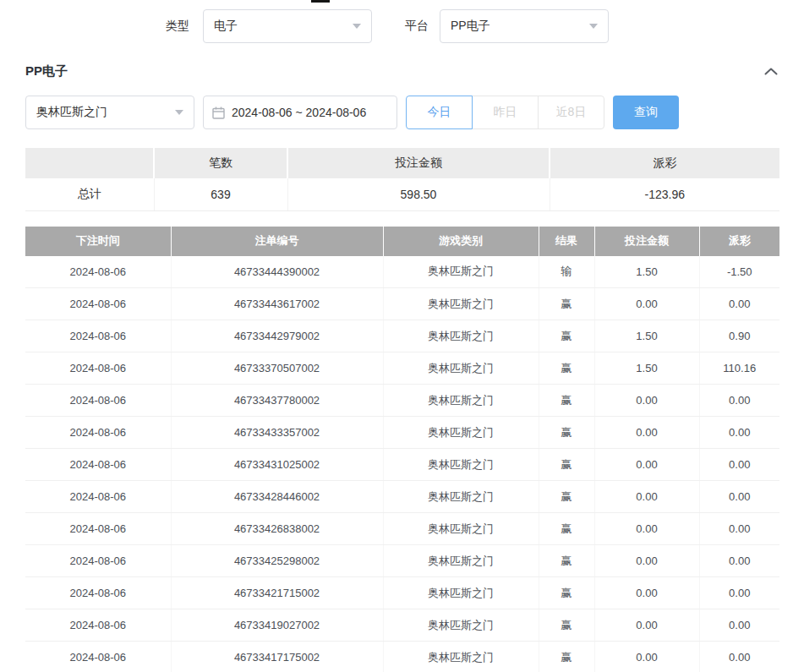 The image size is (804, 672). What do you see at coordinates (418, 194) in the screenshot?
I see `summary-bet-amount-value: 598.50` at bounding box center [418, 194].